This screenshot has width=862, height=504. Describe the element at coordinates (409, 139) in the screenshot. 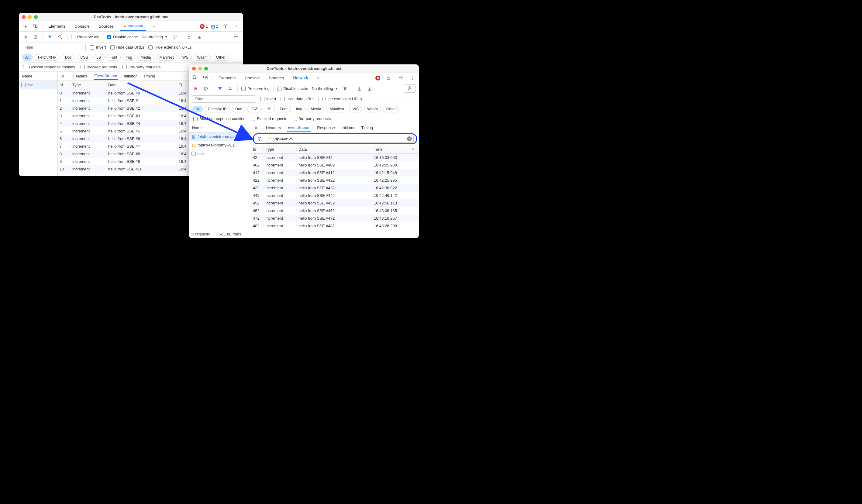

I see `clear-filter-icon: ✕` at that location.